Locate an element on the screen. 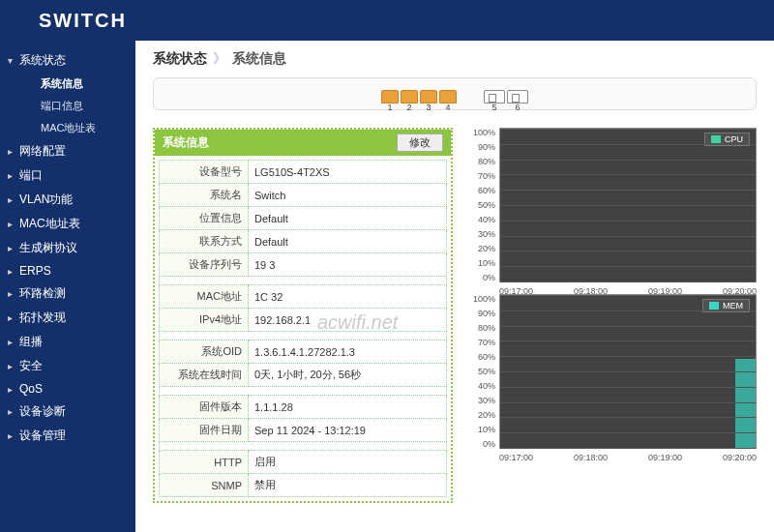  sidebar-item: 安全 is located at coordinates (68, 366).